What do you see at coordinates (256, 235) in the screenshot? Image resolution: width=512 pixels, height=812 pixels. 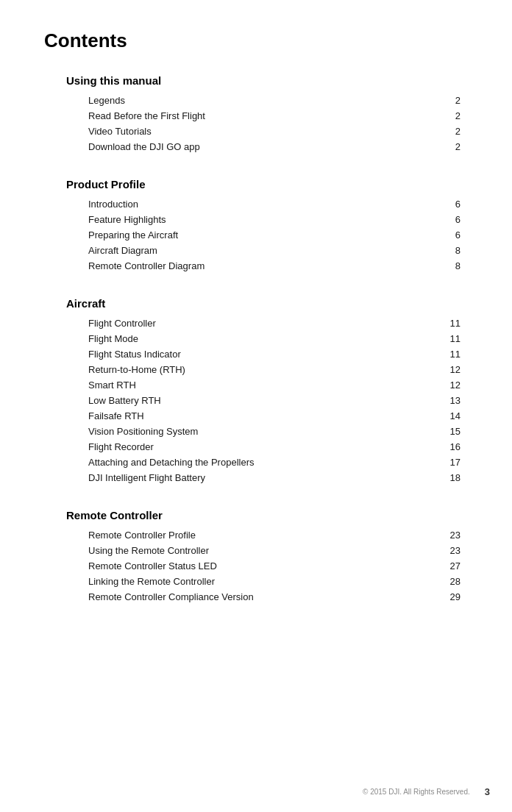 I see `toc-item: Preparing the Aircraft6` at bounding box center [256, 235].